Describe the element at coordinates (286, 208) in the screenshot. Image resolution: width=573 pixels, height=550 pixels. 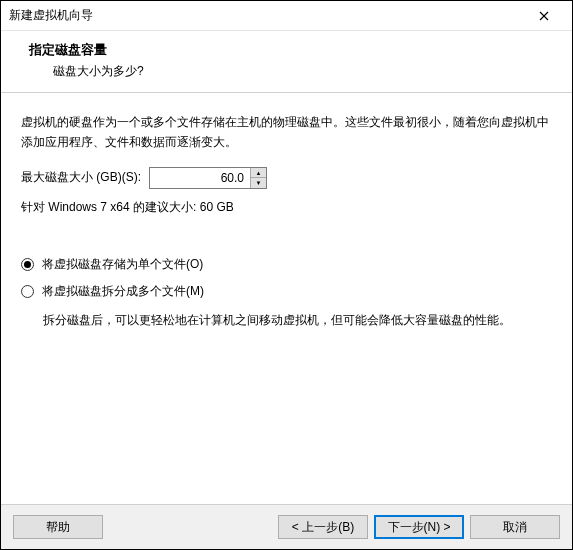
I see `disk-recommendation: 针对 Windows 7 x64 的建议大小: 60 GB` at that location.